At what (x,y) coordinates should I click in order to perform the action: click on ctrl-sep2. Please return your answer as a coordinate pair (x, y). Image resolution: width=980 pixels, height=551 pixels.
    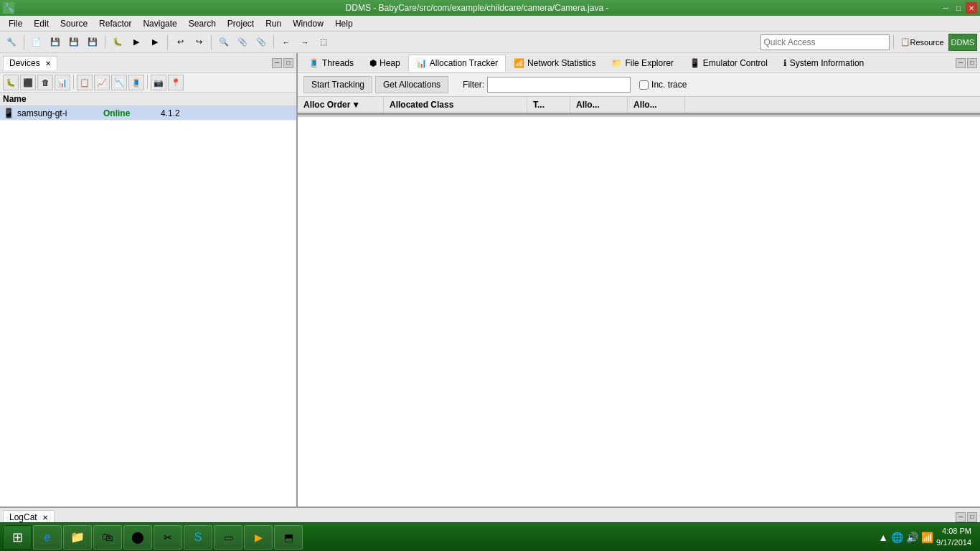
    Looking at the image, I should click on (148, 82).